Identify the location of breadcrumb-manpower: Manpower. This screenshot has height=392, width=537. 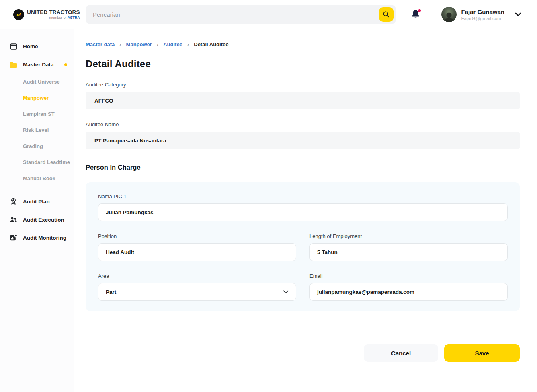
(139, 44).